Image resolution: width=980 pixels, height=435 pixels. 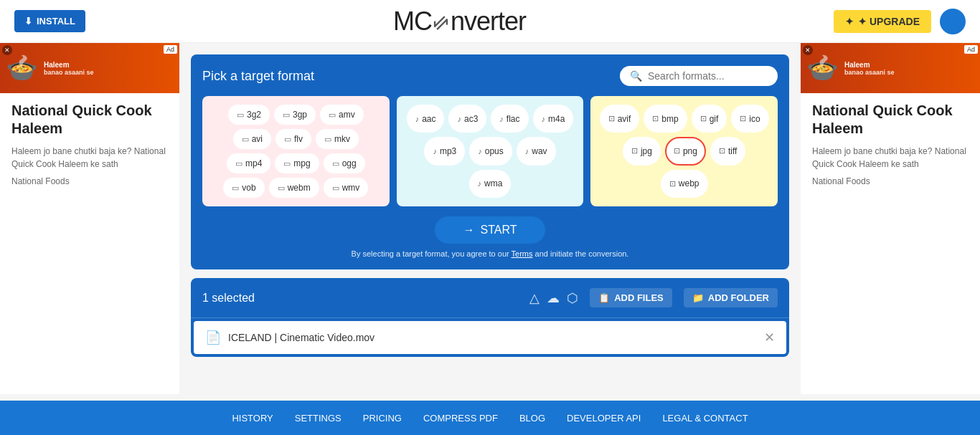 What do you see at coordinates (490, 418) in the screenshot?
I see `footer: HISTORYSETTINGSPRICINGCOMPRESS PDFBLOGDE…` at bounding box center [490, 418].